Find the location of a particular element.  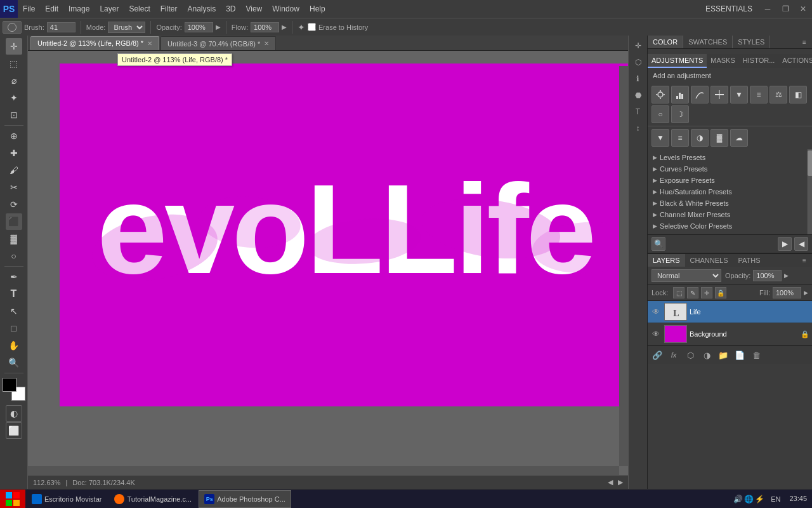

start-button is located at coordinates (13, 499).